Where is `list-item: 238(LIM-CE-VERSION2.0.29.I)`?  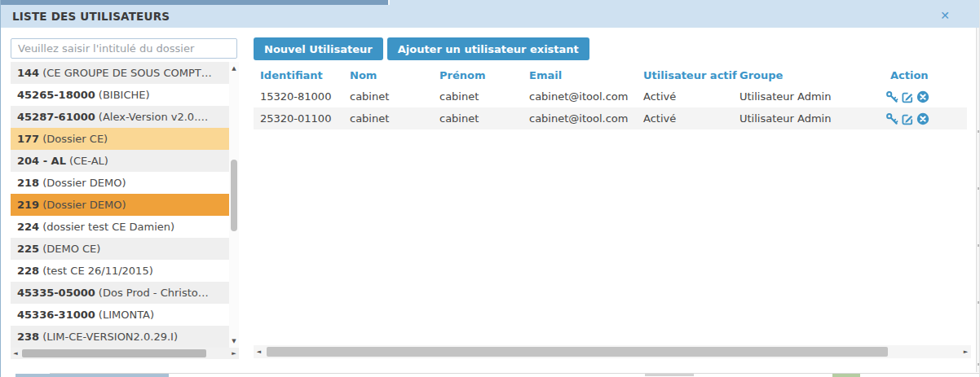 list-item: 238(LIM-CE-VERSION2.0.29.I) is located at coordinates (120, 337).